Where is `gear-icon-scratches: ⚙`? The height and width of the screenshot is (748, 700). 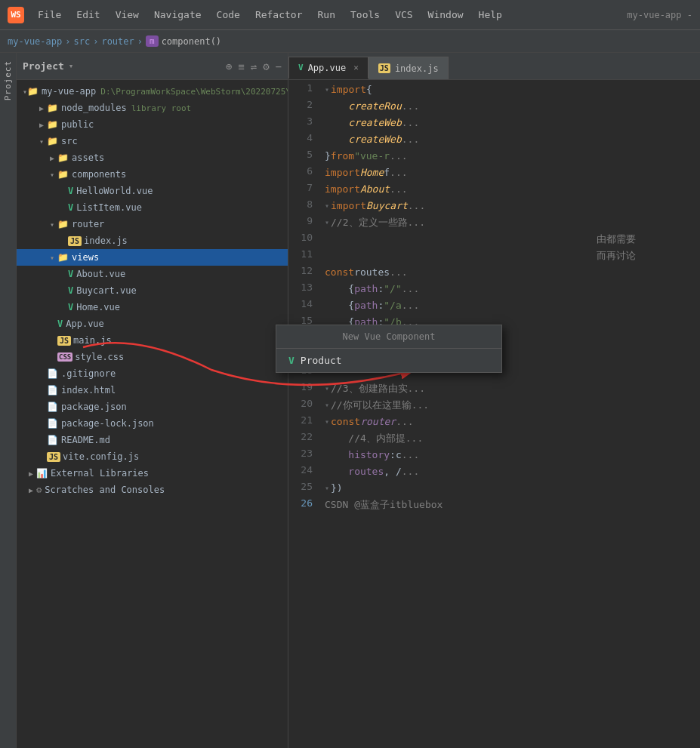 gear-icon-scratches: ⚙ is located at coordinates (39, 490).